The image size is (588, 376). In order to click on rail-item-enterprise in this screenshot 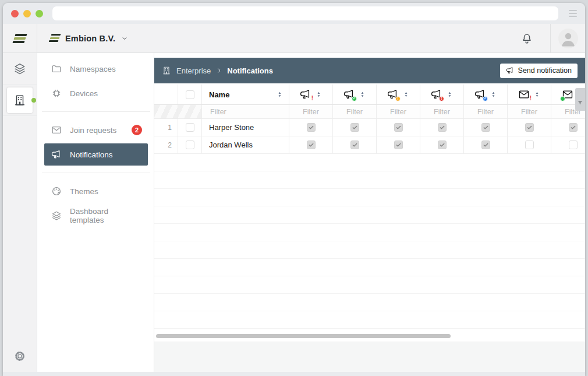, I will do `click(20, 100)`.